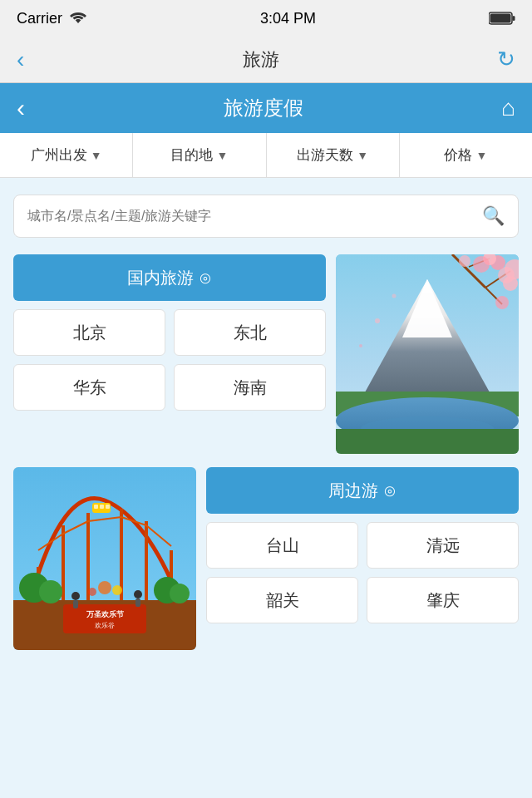 The image size is (532, 798). What do you see at coordinates (362, 490) in the screenshot?
I see `nearby-header: 周边游 ⊙` at bounding box center [362, 490].